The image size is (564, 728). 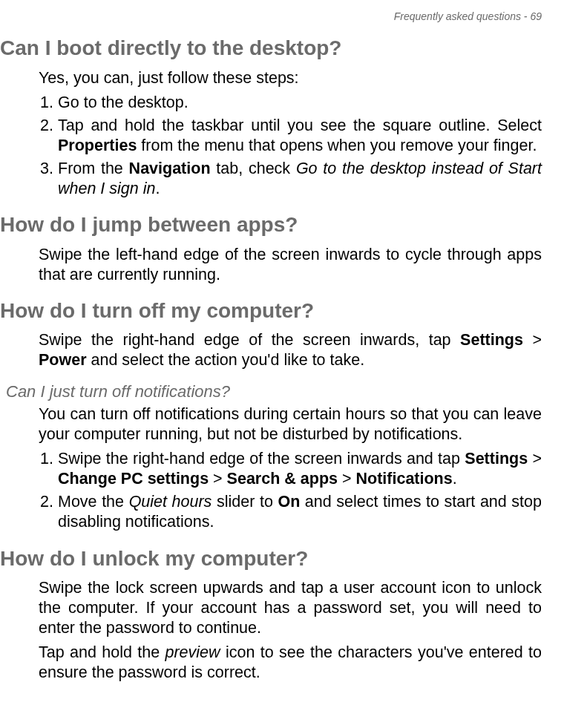 I want to click on bold-text: Search & apps, so click(x=282, y=479).